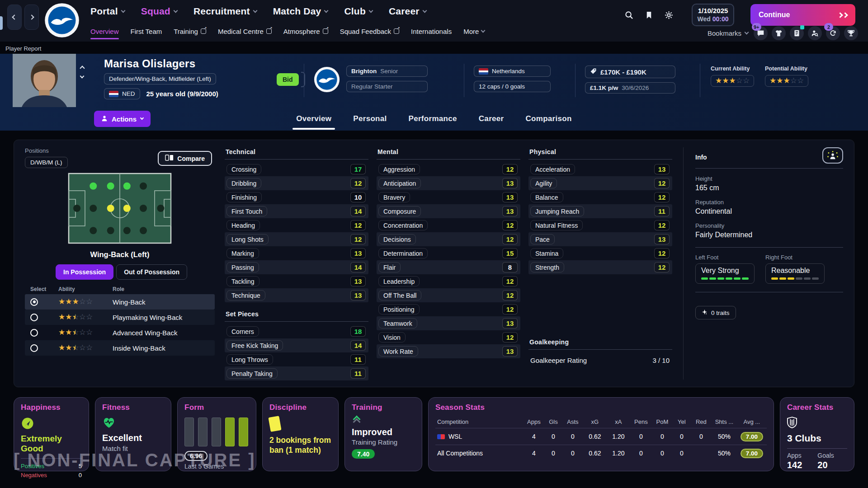 The image size is (868, 488). I want to click on forward-button, so click(32, 17).